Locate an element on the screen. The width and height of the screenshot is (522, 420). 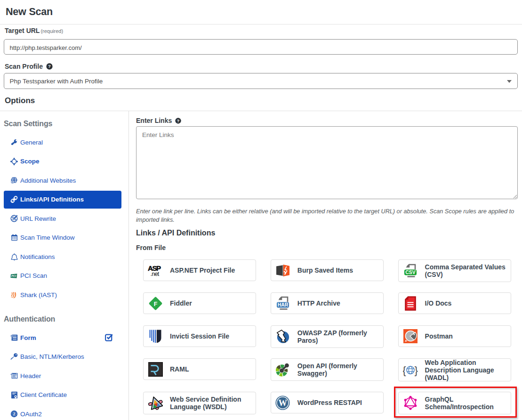
svg-text: HAR is located at coordinates (282, 305).